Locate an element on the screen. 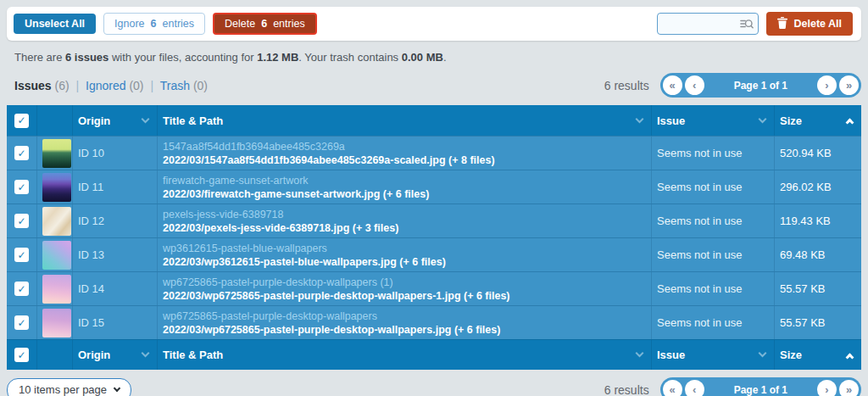  table-row: ✓ ID 12 pexels-jess-vide-6389718 2022/03… is located at coordinates (434, 220).